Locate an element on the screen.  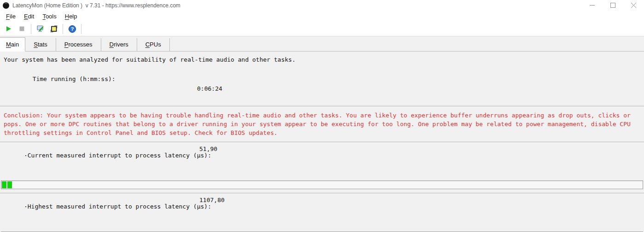
report-icon is located at coordinates (53, 29).